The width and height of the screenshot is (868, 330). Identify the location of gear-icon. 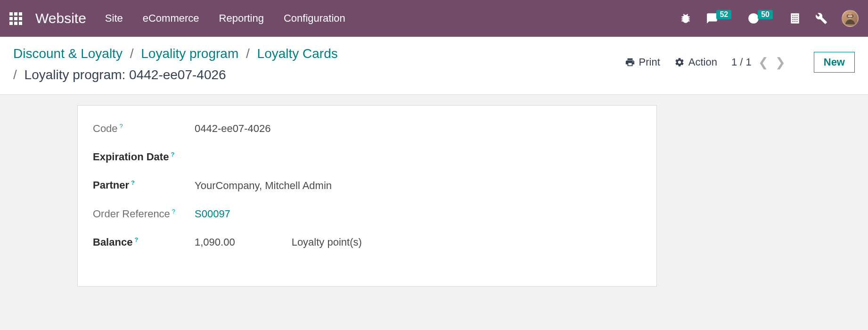
(680, 62).